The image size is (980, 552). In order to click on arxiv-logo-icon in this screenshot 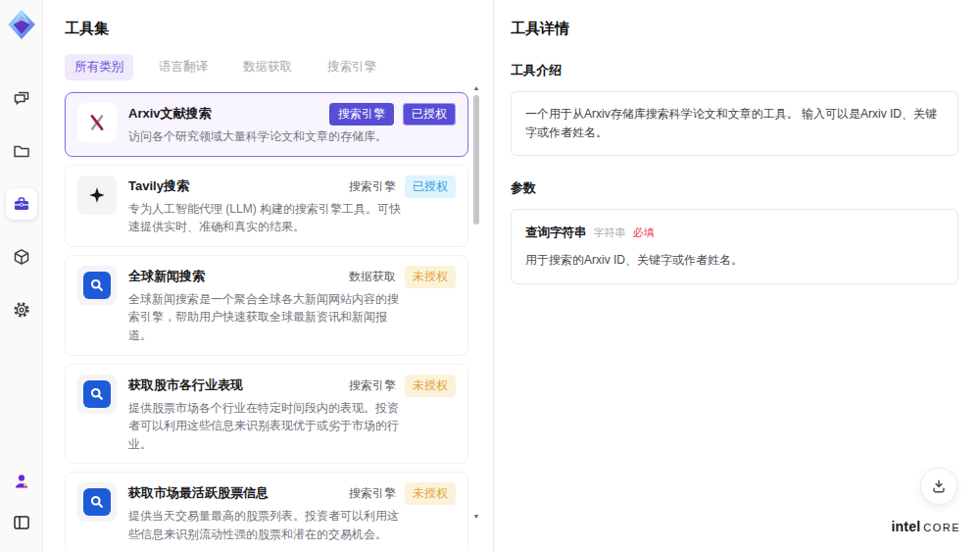, I will do `click(97, 123)`.